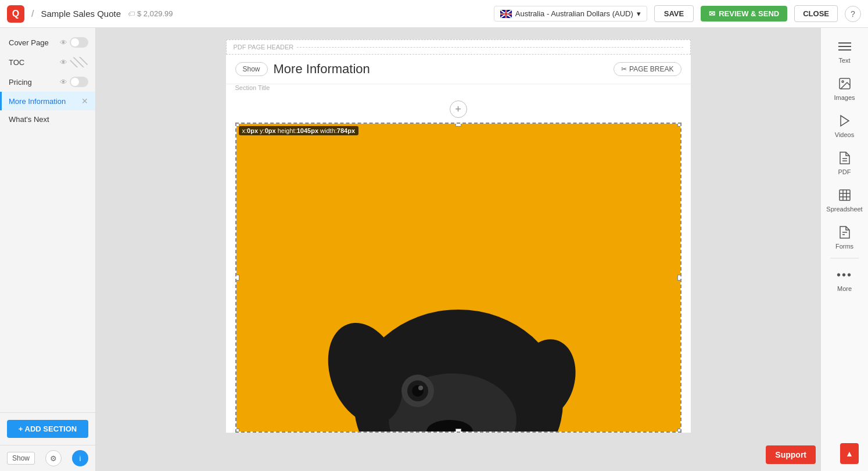 The height and width of the screenshot is (471, 868). I want to click on info-icon-button: i, so click(80, 458).